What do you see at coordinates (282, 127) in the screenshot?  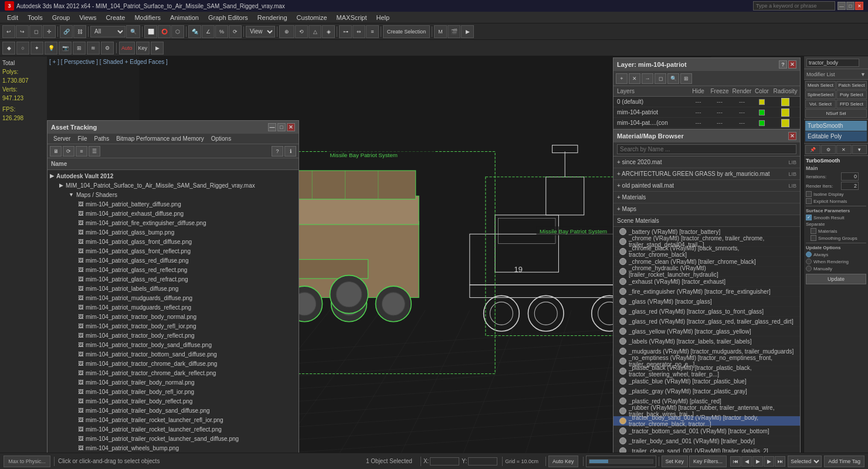 I see `asset-restore-button: □` at bounding box center [282, 127].